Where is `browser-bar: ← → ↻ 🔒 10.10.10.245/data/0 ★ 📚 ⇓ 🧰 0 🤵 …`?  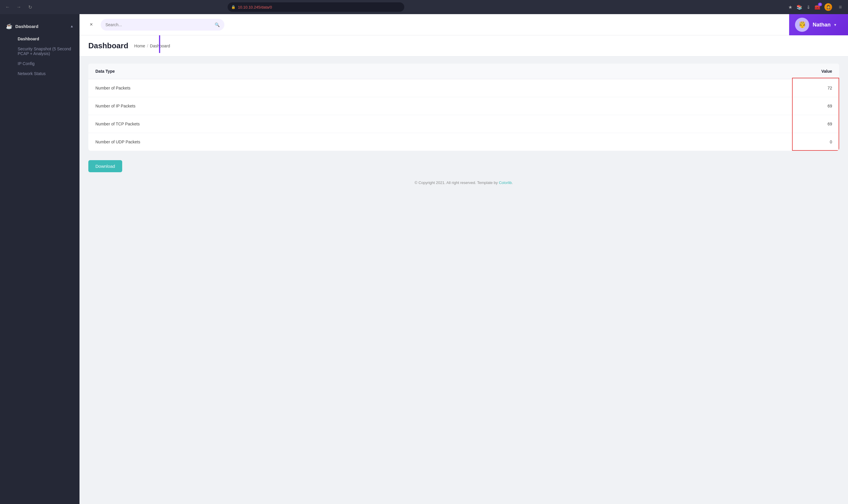 browser-bar: ← → ↻ 🔒 10.10.10.245/data/0 ★ 📚 ⇓ 🧰 0 🤵 … is located at coordinates (424, 7).